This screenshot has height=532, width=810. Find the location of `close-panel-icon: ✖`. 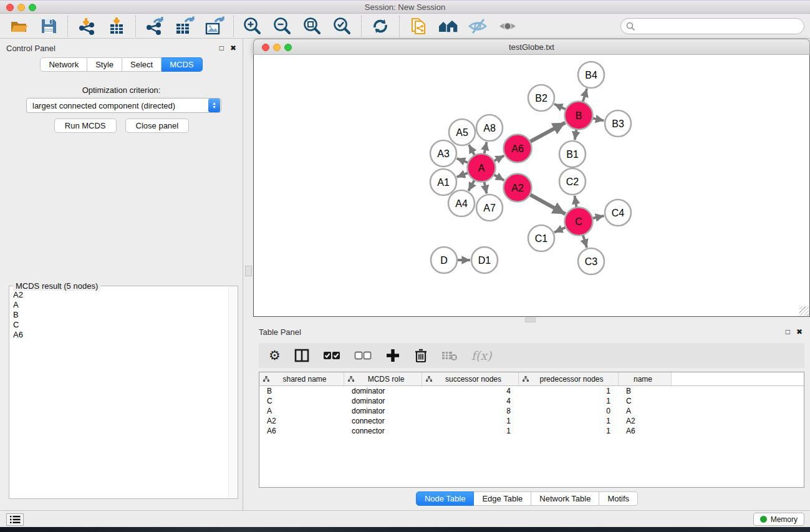

close-panel-icon: ✖ is located at coordinates (233, 48).